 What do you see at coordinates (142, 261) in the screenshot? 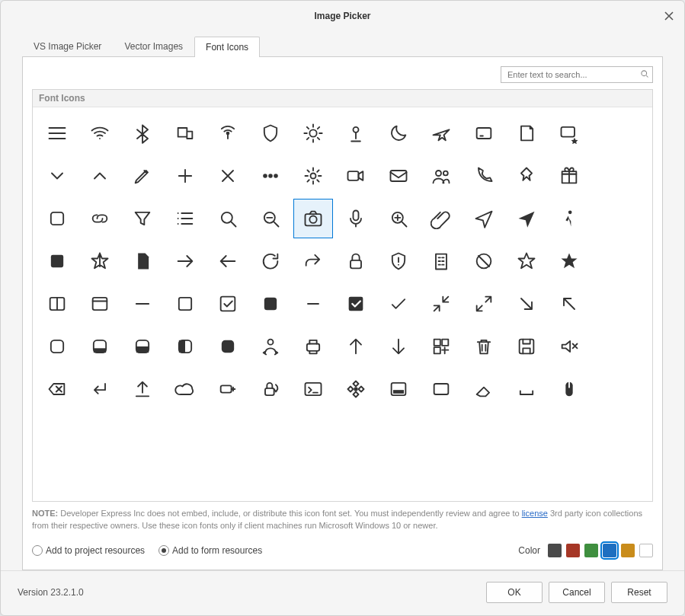
I see `file-icon` at bounding box center [142, 261].